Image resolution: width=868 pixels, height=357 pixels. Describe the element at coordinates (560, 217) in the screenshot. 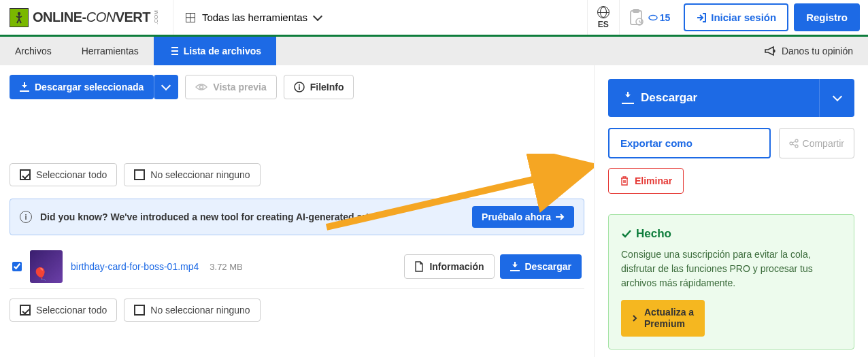

I see `arrow-right-icon` at that location.